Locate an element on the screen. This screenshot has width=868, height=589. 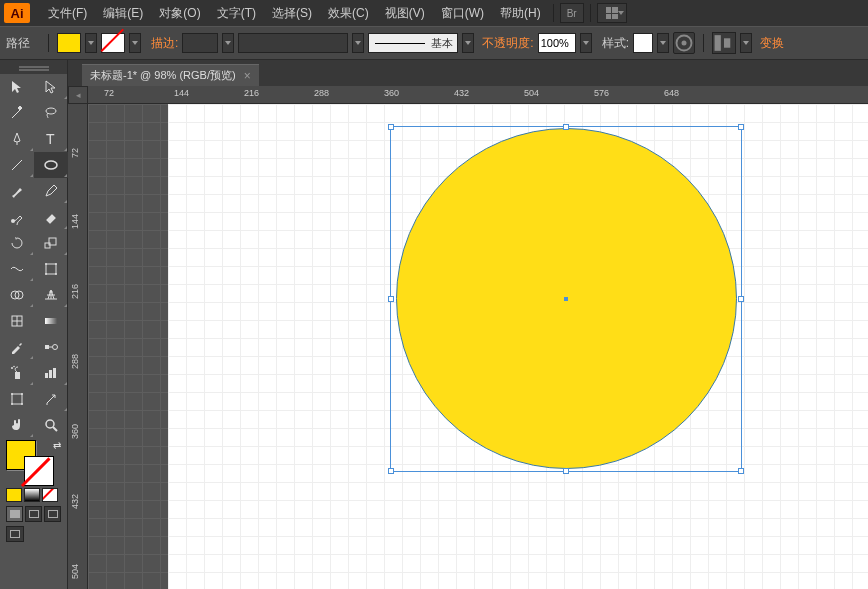
stroke-dropdown is located at coordinates (135, 43).